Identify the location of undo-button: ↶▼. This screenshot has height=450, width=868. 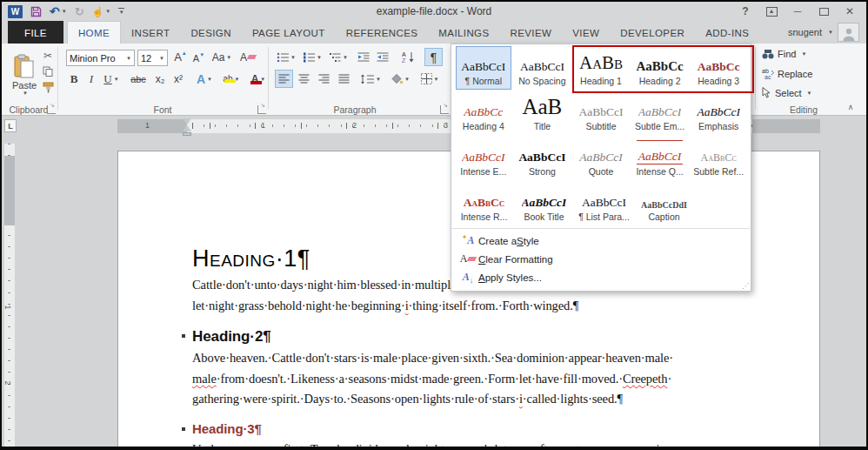
(58, 11).